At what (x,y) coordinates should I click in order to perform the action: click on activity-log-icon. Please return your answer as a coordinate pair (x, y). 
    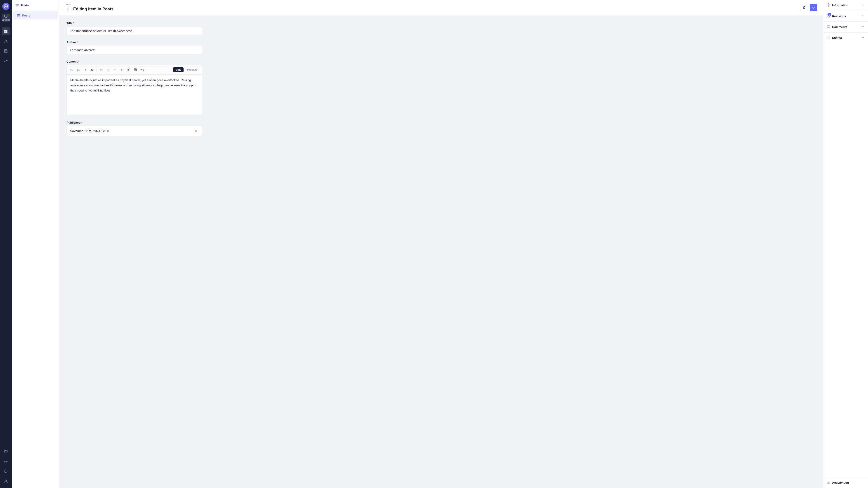
    Looking at the image, I should click on (828, 483).